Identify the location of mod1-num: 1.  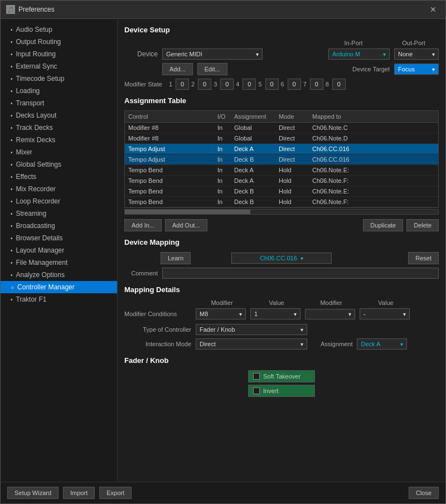
(171, 84).